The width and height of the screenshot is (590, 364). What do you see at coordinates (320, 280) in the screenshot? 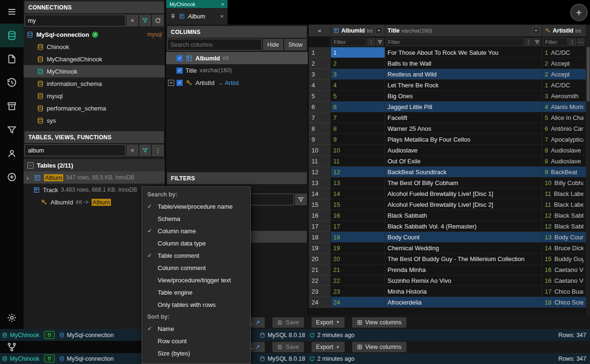
I see `row-number-cell: 22` at bounding box center [320, 280].